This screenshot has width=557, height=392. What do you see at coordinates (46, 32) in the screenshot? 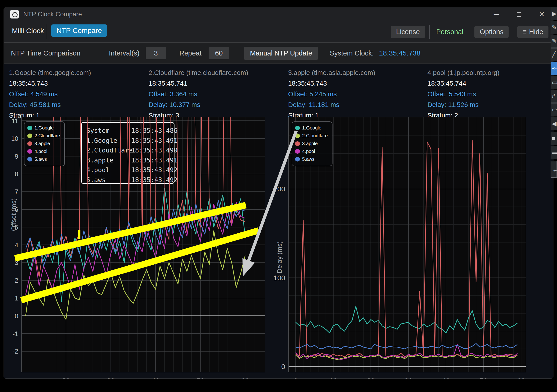
I see `tab-divider` at bounding box center [46, 32].